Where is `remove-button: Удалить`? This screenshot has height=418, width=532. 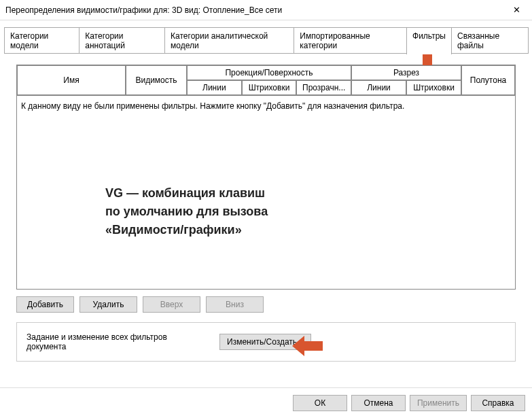
remove-button: Удалить is located at coordinates (109, 304).